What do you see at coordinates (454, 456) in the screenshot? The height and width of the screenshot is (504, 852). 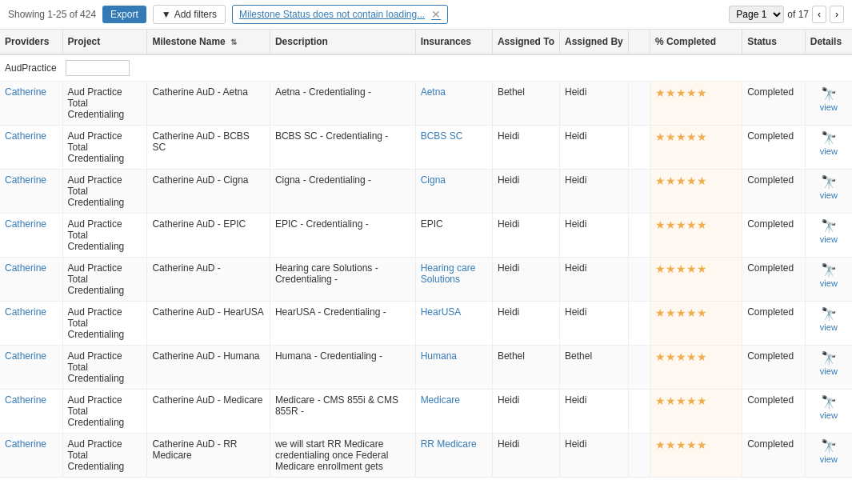 I see `insurance-cell: RR Medicare` at bounding box center [454, 456].